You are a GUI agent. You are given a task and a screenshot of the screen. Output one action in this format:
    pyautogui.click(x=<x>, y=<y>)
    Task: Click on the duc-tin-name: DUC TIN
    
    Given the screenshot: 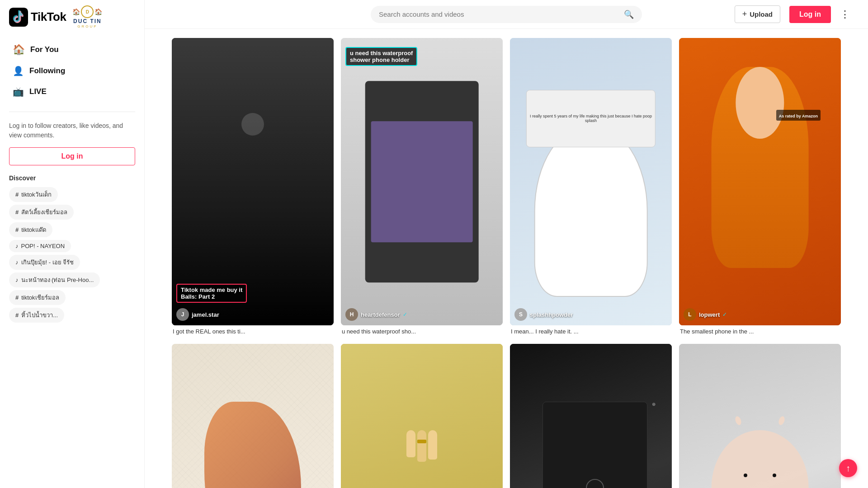 What is the action you would take?
    pyautogui.click(x=88, y=21)
    